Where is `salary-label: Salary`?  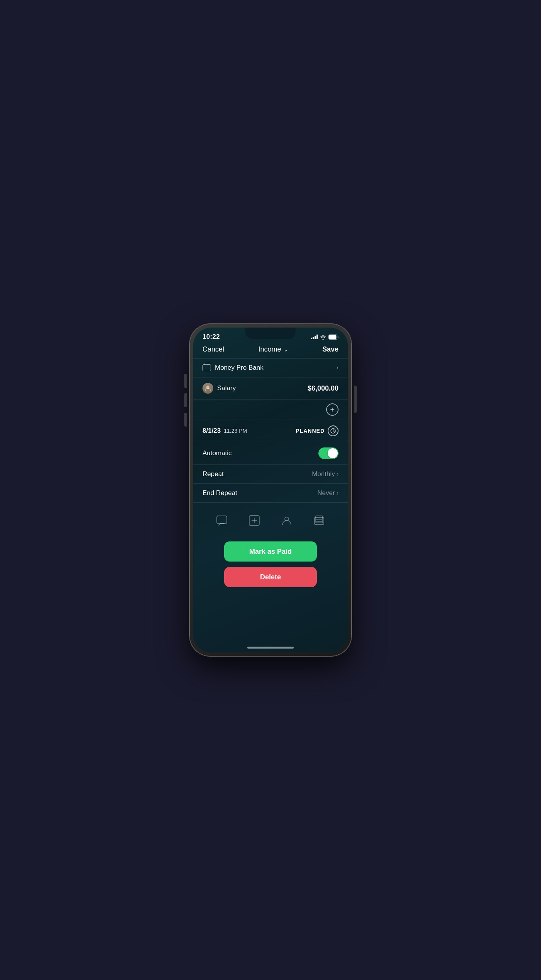 salary-label: Salary is located at coordinates (226, 388).